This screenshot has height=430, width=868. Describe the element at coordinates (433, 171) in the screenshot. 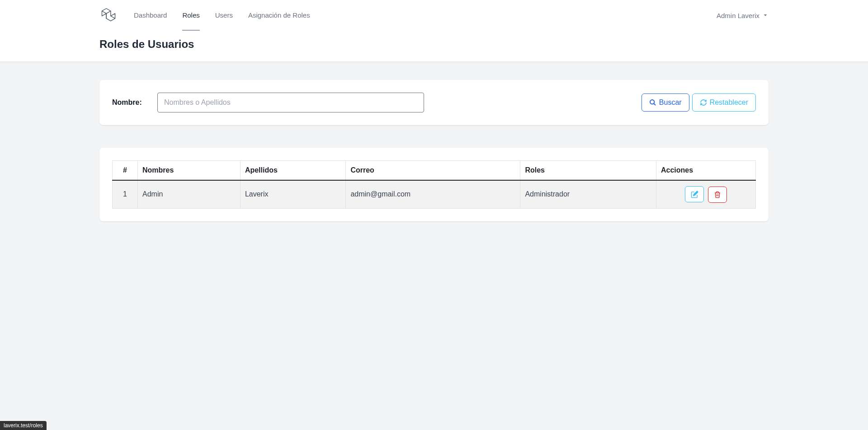

I see `th-correo: Correo` at that location.